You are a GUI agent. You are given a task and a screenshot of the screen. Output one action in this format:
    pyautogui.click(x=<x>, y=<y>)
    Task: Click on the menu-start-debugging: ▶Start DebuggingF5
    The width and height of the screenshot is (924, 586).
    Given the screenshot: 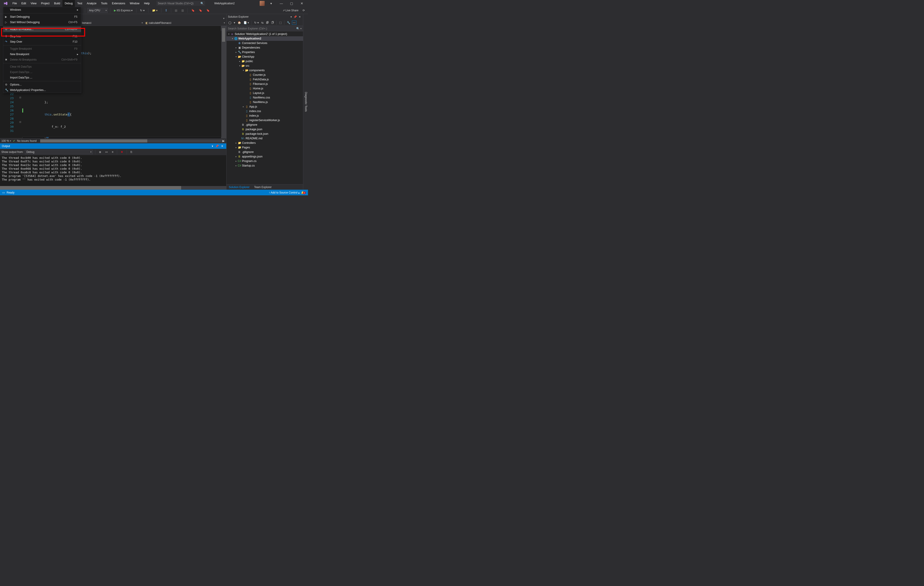 What is the action you would take?
    pyautogui.click(x=42, y=17)
    